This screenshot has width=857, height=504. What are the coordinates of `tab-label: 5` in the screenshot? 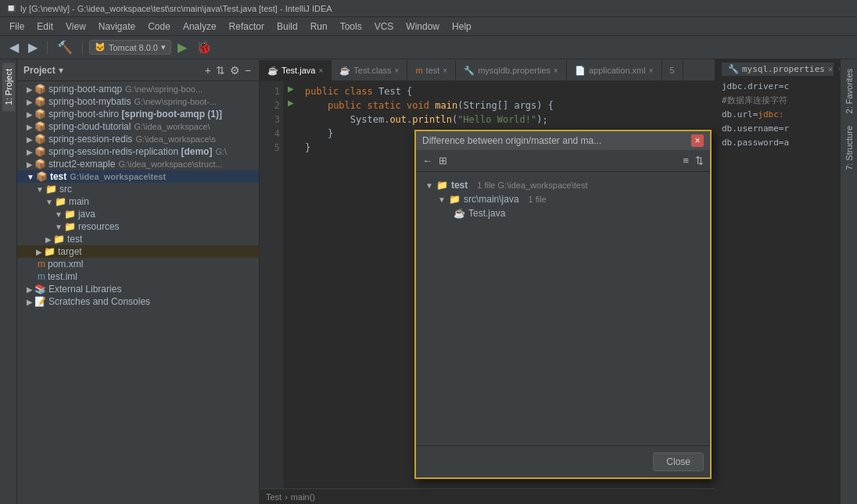 It's located at (672, 70).